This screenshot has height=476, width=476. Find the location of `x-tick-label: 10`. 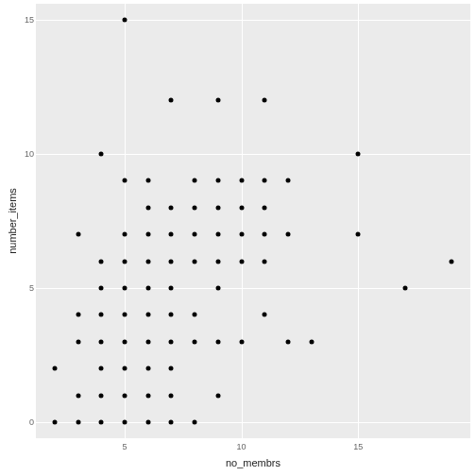

x-tick-label: 10 is located at coordinates (242, 447).